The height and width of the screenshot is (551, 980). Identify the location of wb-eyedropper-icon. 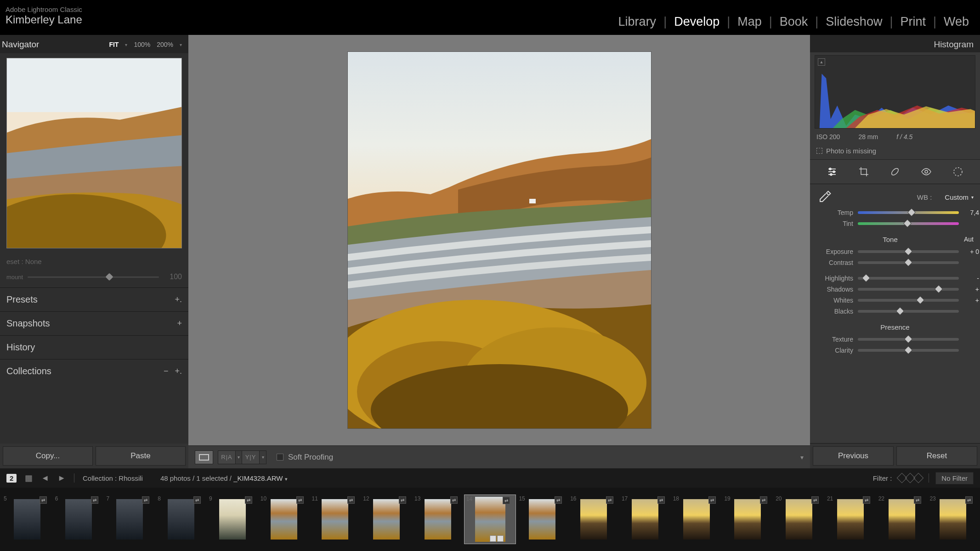
(825, 197).